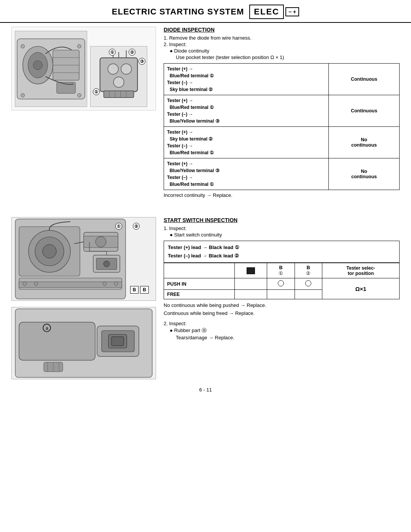 The height and width of the screenshot is (532, 411). What do you see at coordinates (199, 295) in the screenshot?
I see `free-label: FREE` at bounding box center [199, 295].